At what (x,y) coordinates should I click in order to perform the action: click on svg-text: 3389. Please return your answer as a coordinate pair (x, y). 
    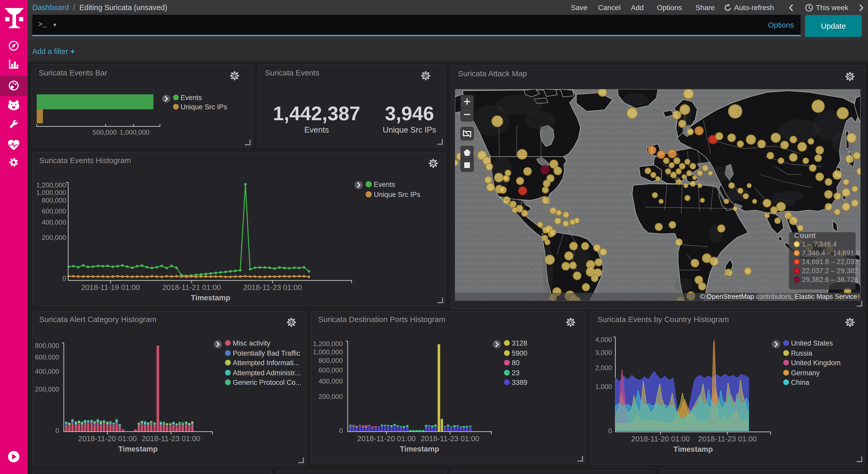
    Looking at the image, I should click on (520, 382).